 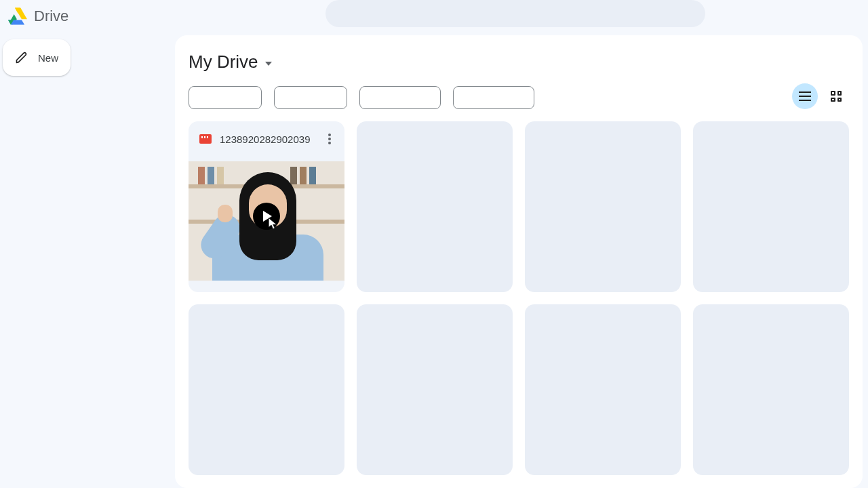 I want to click on new-button: New, so click(x=37, y=58).